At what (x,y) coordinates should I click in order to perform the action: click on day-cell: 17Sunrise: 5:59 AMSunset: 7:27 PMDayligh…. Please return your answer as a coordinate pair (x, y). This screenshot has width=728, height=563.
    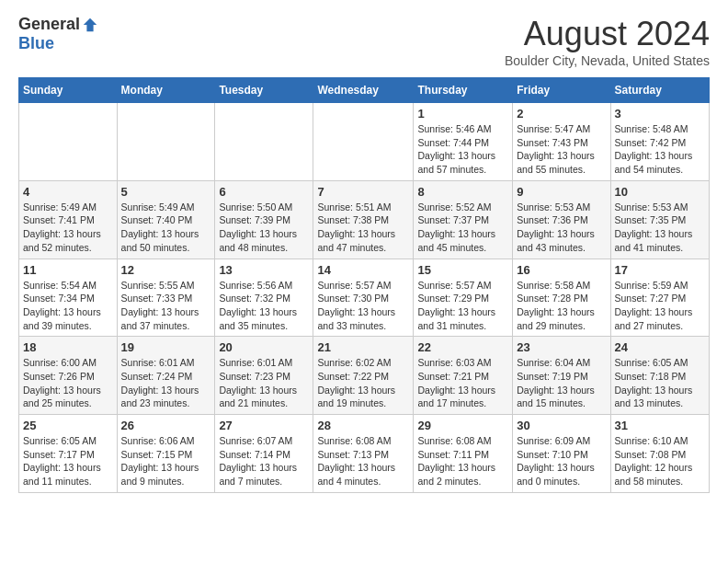
    Looking at the image, I should click on (660, 298).